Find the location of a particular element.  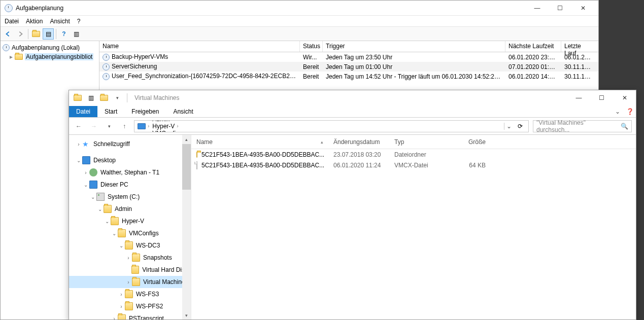

task-name: ServerSicherung is located at coordinates (200, 67).